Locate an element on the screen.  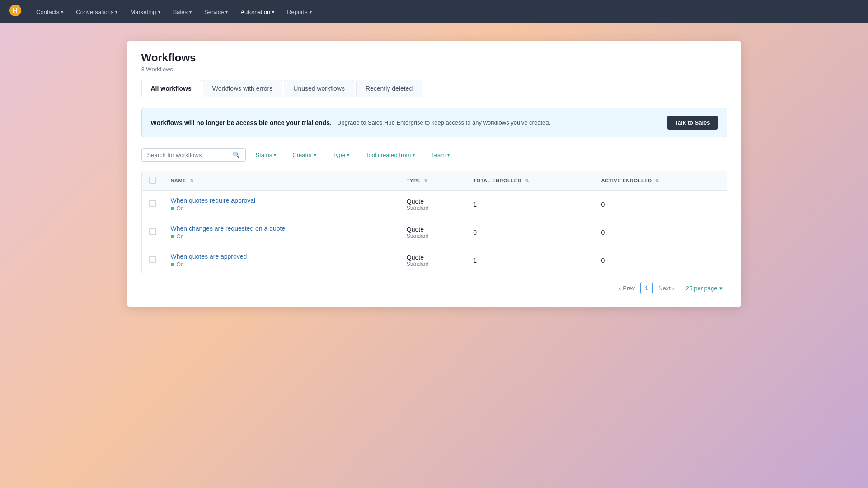
svg-text: H is located at coordinates (15, 11).